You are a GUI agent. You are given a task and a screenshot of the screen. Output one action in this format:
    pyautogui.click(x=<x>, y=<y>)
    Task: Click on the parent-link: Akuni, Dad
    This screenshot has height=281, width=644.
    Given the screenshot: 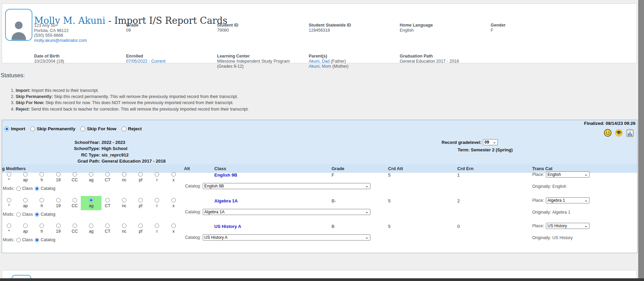 What is the action you would take?
    pyautogui.click(x=319, y=61)
    